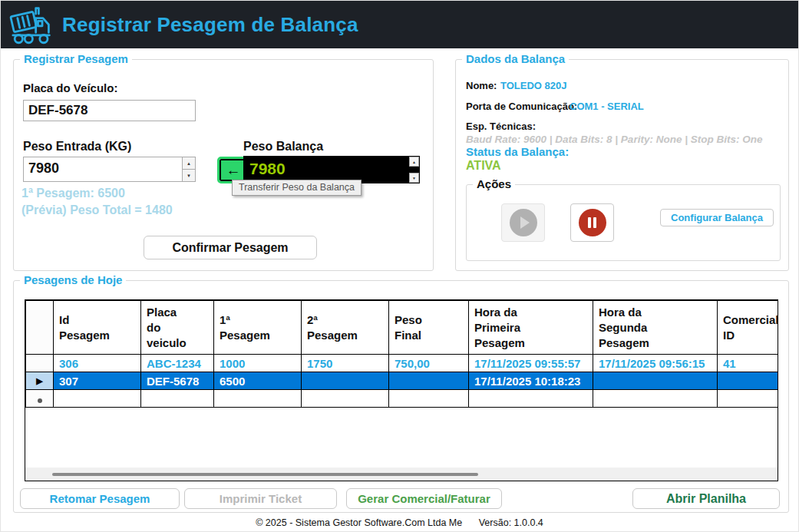 Image resolution: width=799 pixels, height=532 pixels. Describe the element at coordinates (531, 364) in the screenshot. I see `cell-hora-primeira: 17/11/2025 09:55:57` at that location.